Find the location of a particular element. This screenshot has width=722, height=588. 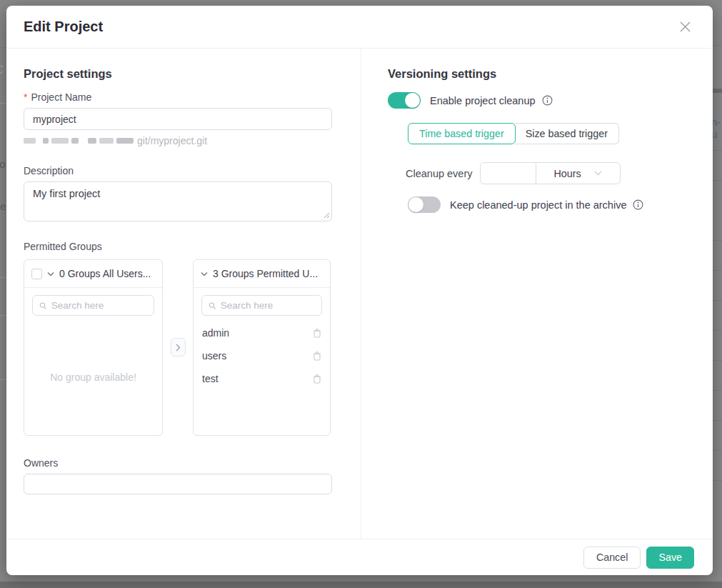

source-search-box is located at coordinates (93, 306).